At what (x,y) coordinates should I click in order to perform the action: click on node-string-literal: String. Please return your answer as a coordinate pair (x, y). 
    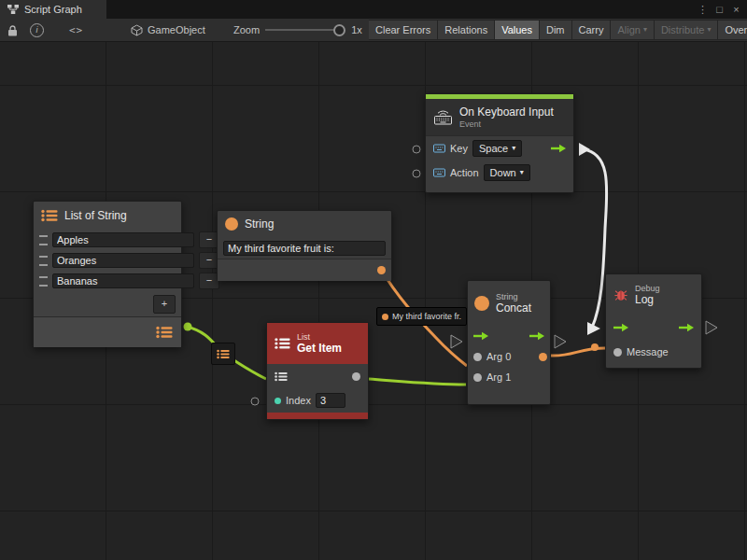
    Looking at the image, I should click on (304, 245).